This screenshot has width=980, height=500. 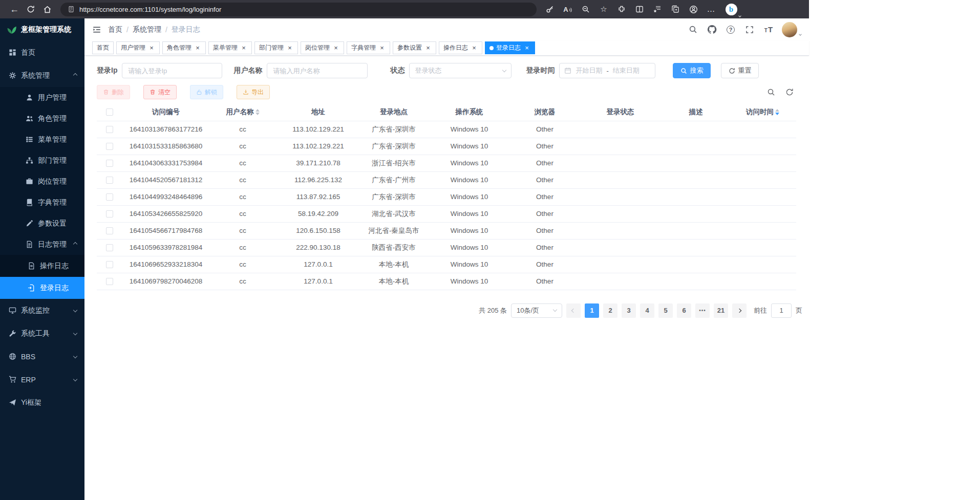 What do you see at coordinates (369, 48) in the screenshot?
I see `tab-dict: 字典管理×` at bounding box center [369, 48].